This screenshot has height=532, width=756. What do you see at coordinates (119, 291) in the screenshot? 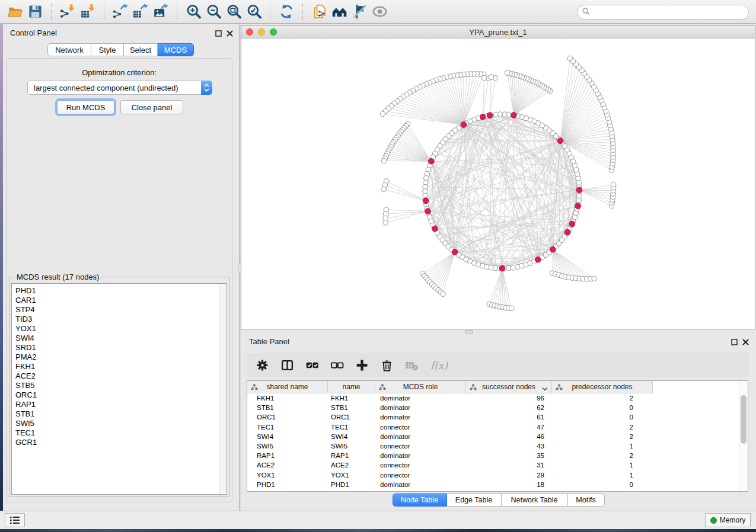
I see `mcds-result-item: PHD1` at bounding box center [119, 291].